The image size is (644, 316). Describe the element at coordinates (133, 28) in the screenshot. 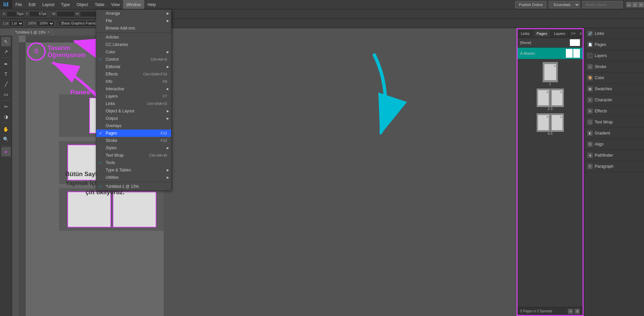

I see `menu-item-browse-addons: Browse Add-ons` at that location.